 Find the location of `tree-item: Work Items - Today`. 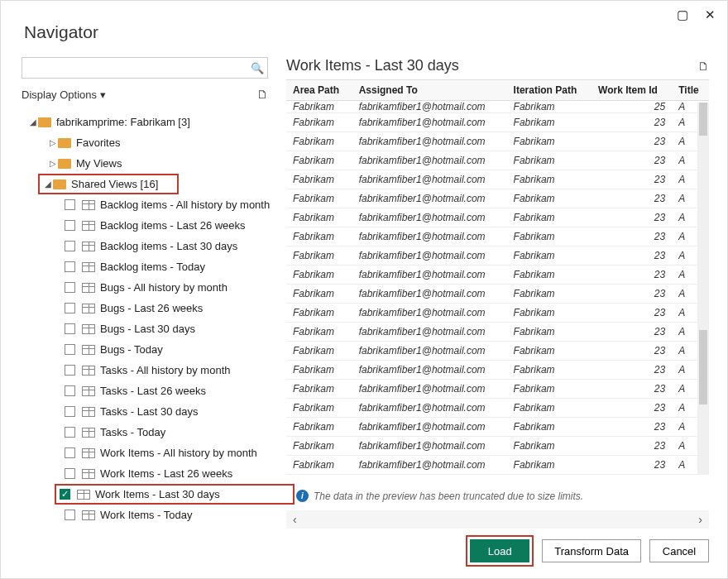

tree-item: Work Items - Today is located at coordinates (150, 514).